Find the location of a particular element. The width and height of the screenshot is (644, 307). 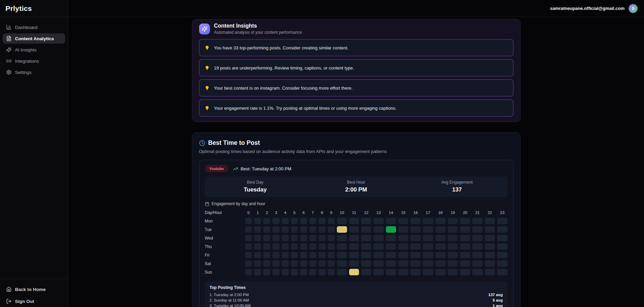

sidebar: Prlytics Dashboard Content Analytics AI … is located at coordinates (34, 153).